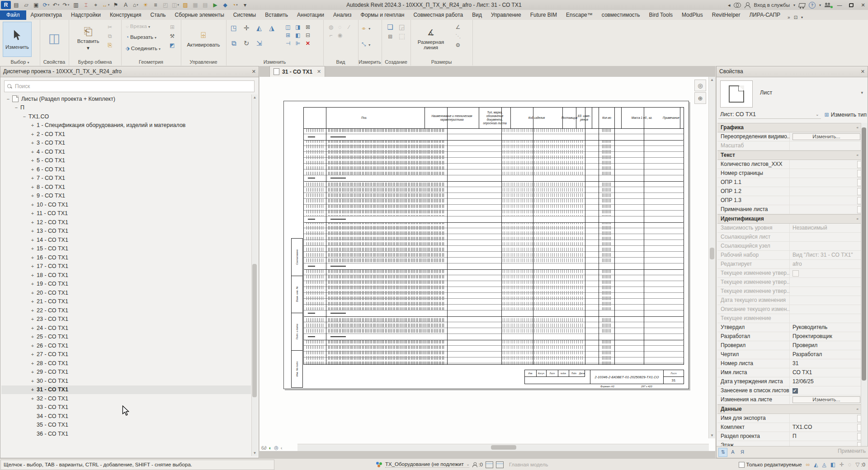  What do you see at coordinates (789, 264) in the screenshot?
I see `property-row: Редактирует afro «` at bounding box center [789, 264].